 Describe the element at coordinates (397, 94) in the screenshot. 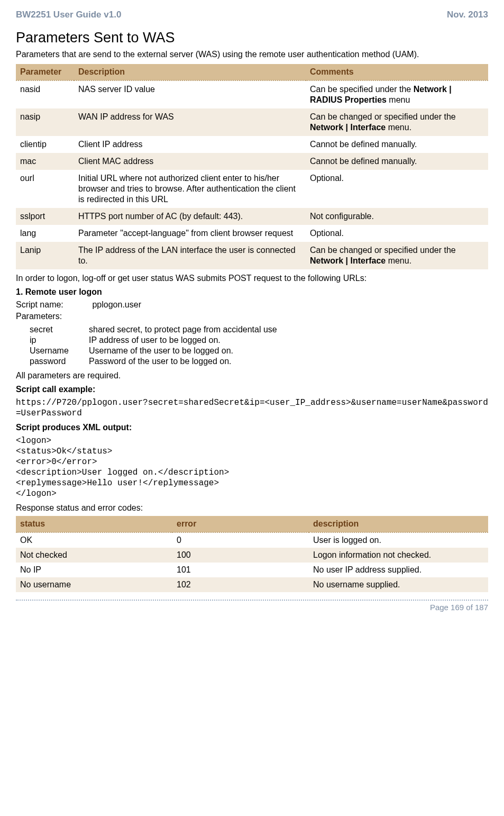

I see `cell-comments: Can be specified under the Network | RAD…` at that location.